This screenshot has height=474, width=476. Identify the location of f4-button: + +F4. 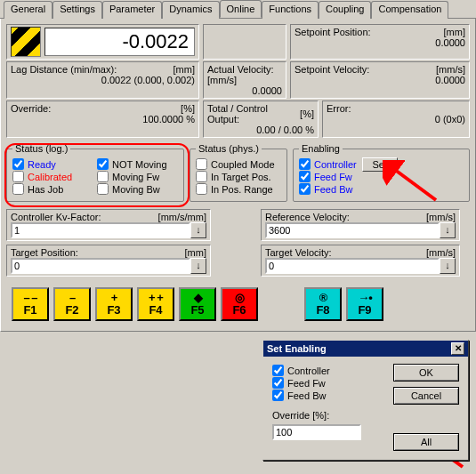
(156, 304).